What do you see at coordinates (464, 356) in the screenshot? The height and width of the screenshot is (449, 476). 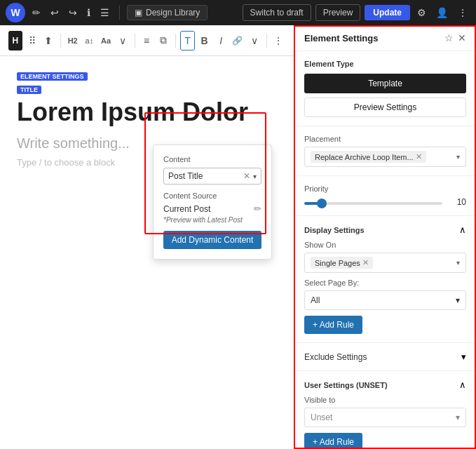 I see `exclude-chevron-icon: ▾` at bounding box center [464, 356].